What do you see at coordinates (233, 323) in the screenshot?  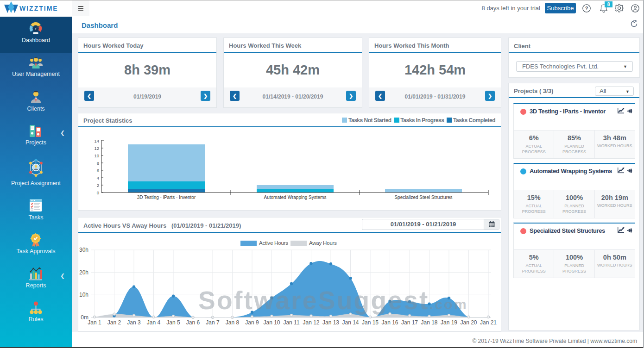 I see `svg-text: Jan 8` at bounding box center [233, 323].